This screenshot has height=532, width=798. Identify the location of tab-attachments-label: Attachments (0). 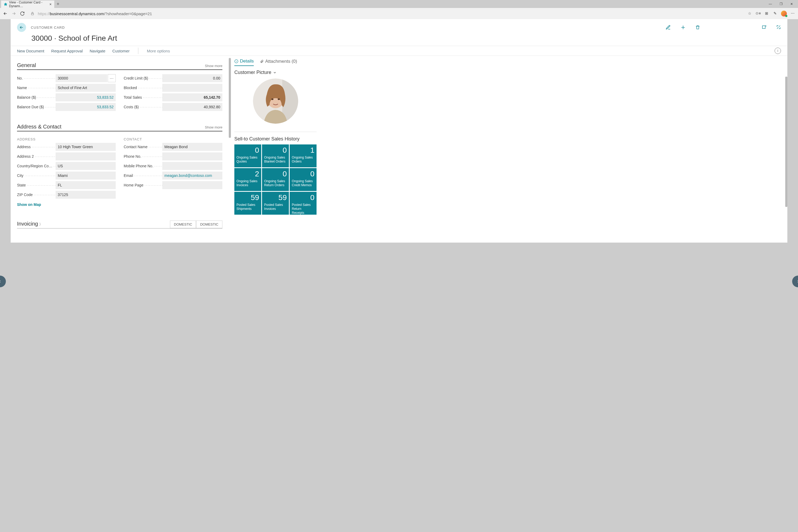
(281, 61).